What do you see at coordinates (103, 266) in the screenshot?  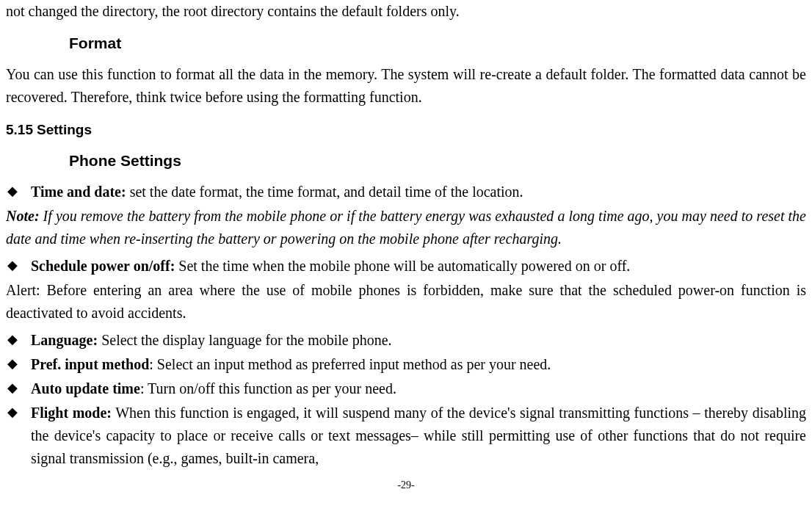 I see `bullet-label: Schedule power on/off:` at bounding box center [103, 266].